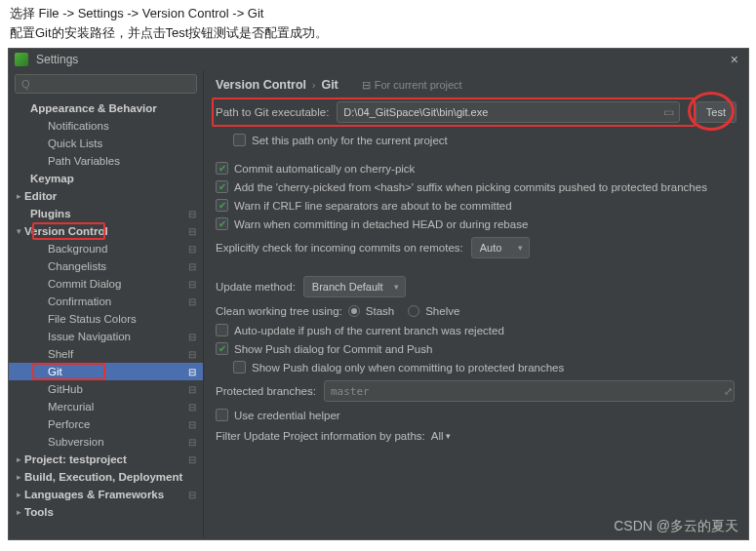  Describe the element at coordinates (287, 415) in the screenshot. I see `label-credential: Use credential helper` at that location.